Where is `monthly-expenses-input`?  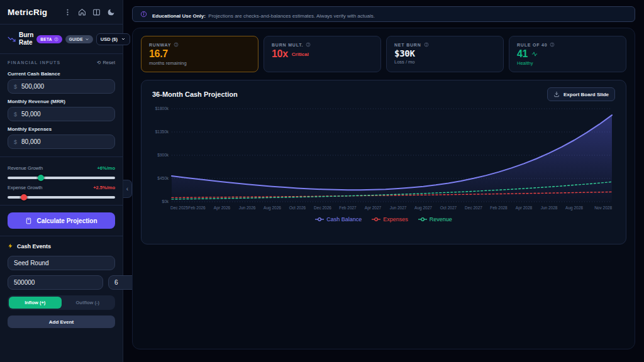
monthly-expenses-input is located at coordinates (65, 142).